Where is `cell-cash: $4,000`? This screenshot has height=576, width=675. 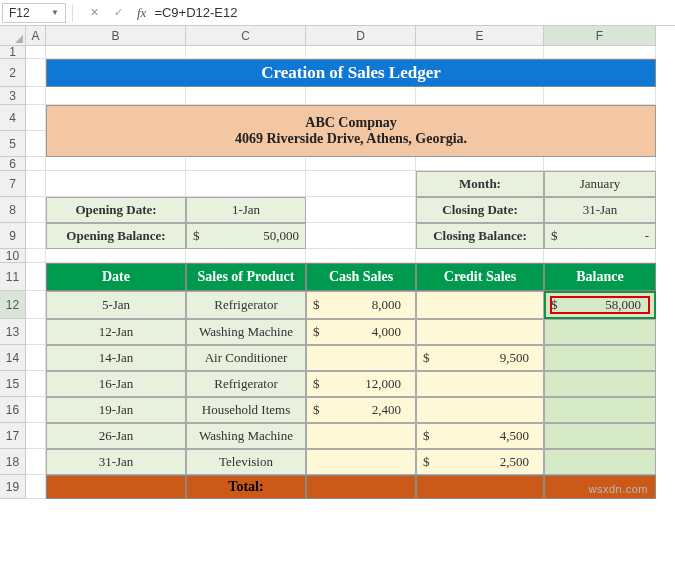
cell-cash: $4,000 is located at coordinates (361, 332).